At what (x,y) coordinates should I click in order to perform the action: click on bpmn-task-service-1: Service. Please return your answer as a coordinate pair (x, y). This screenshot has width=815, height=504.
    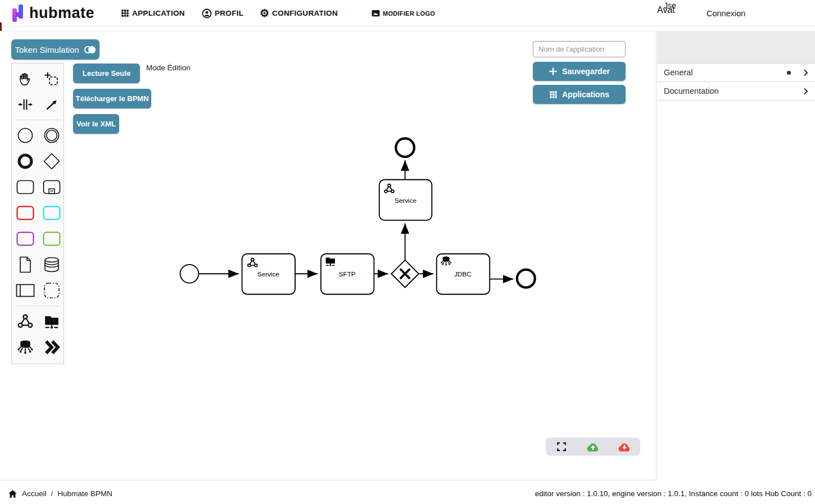
    Looking at the image, I should click on (269, 274).